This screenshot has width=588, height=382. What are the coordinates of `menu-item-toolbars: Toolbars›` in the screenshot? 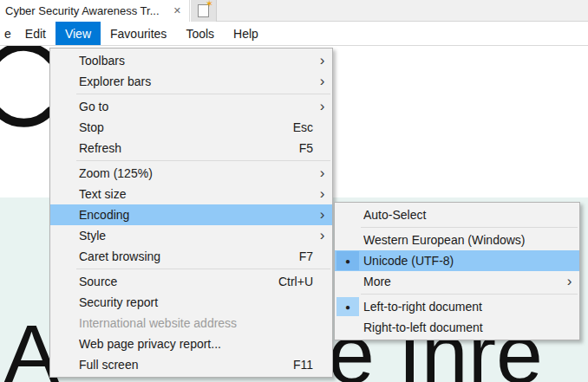 It's located at (191, 61).